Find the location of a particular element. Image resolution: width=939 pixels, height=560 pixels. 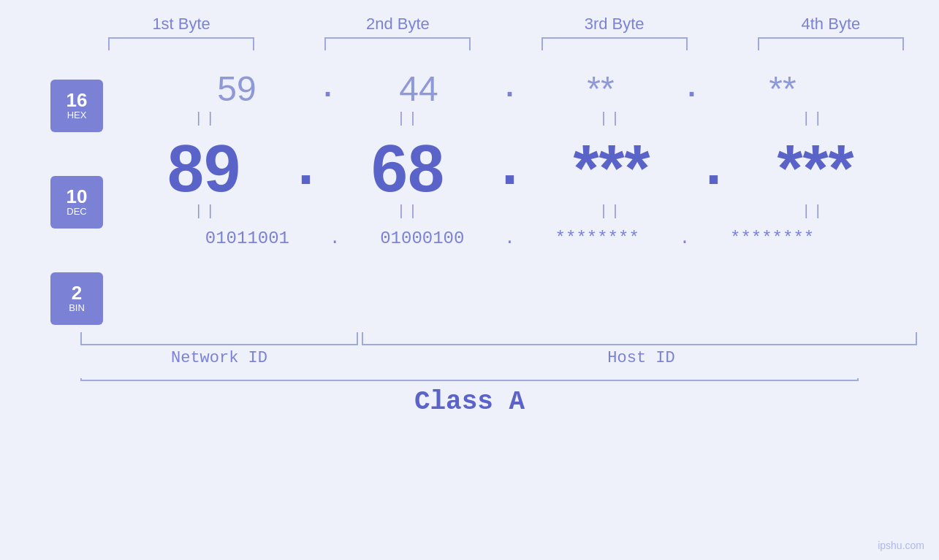

eq1-b3: || is located at coordinates (611, 118).